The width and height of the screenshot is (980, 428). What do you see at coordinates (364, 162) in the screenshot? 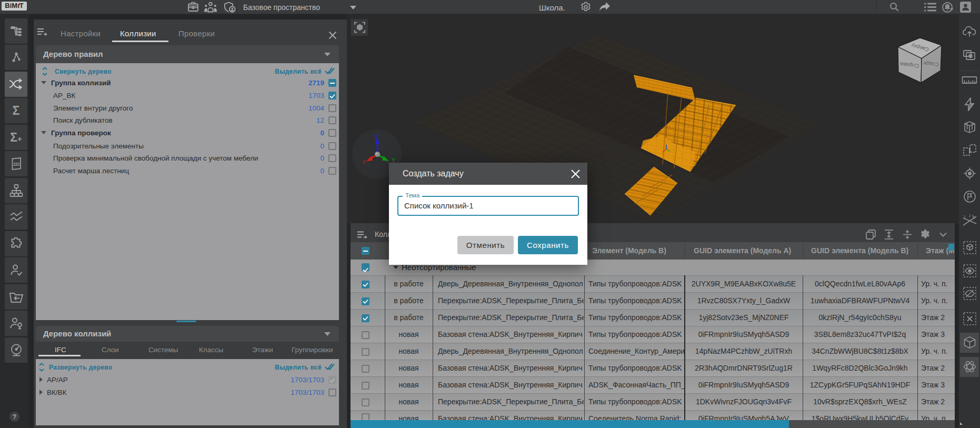
I see `svg-text: X` at bounding box center [364, 162].